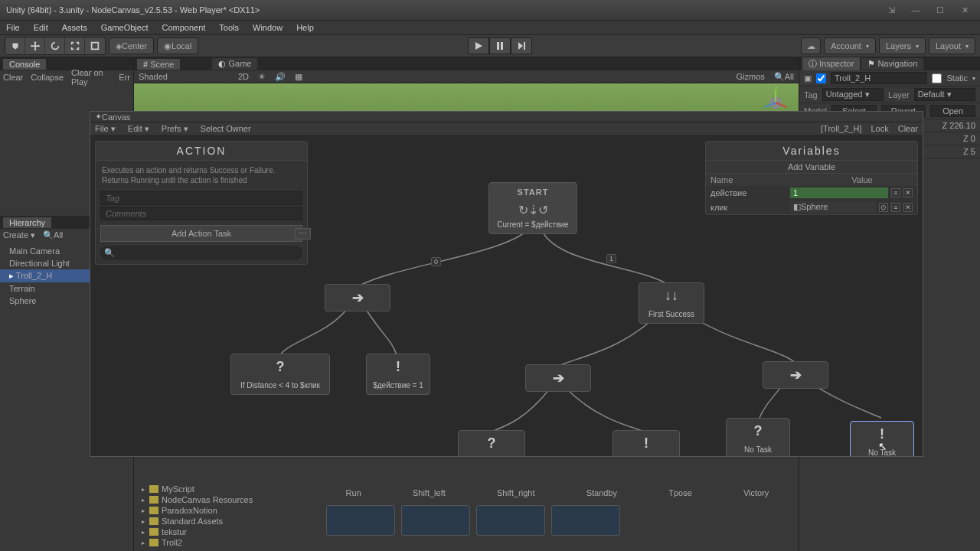  Describe the element at coordinates (811, 46) in the screenshot. I see `cloud-icon: ☁` at that location.